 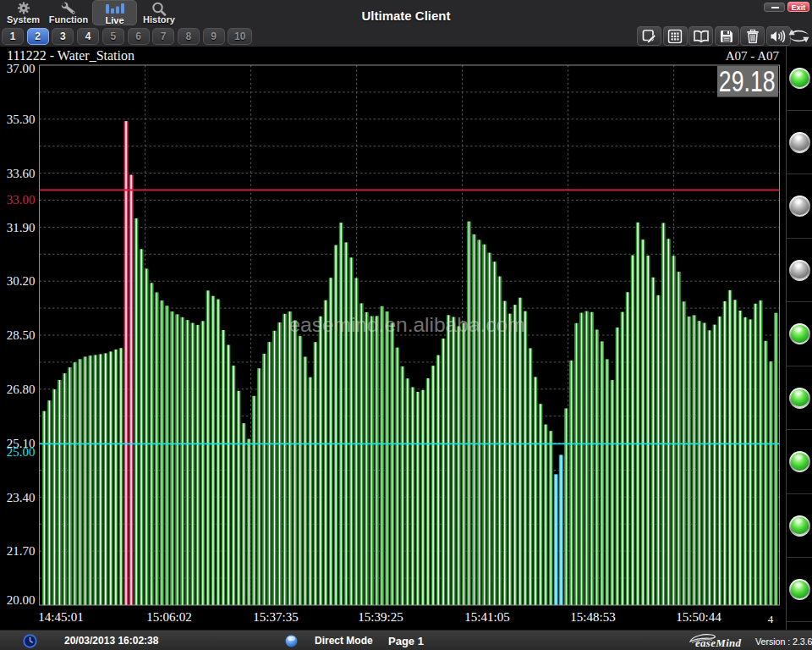 I want to click on svg-text: 35.30, so click(x=21, y=119).